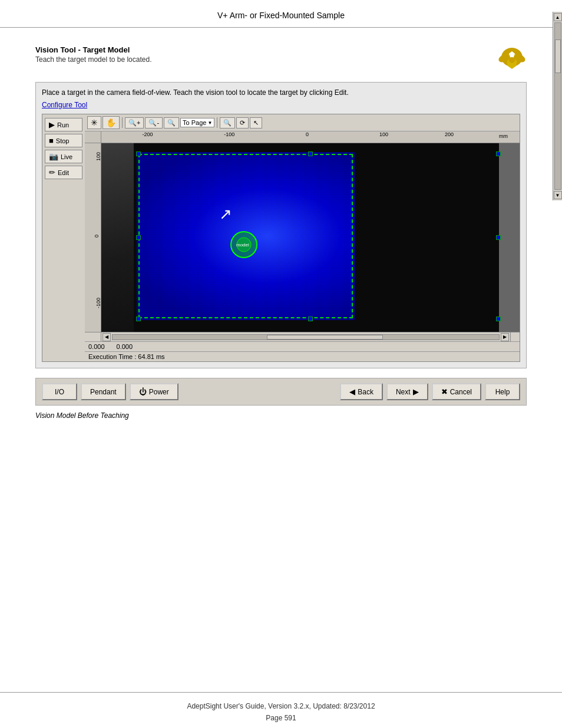 This screenshot has height=728, width=562. I want to click on sidebar-buttons: ▶ Run ■ Stop 📷 Live ✏ Edit, so click(64, 238).